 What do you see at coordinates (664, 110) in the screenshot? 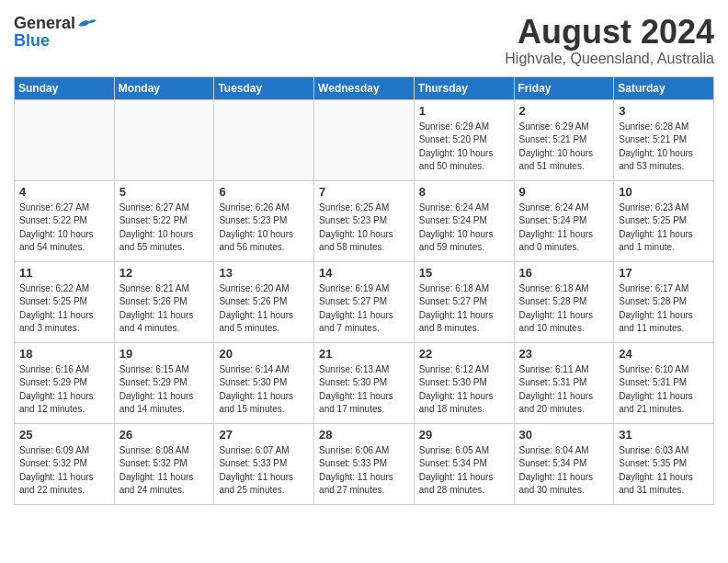
I see `day-number: 3` at bounding box center [664, 110].